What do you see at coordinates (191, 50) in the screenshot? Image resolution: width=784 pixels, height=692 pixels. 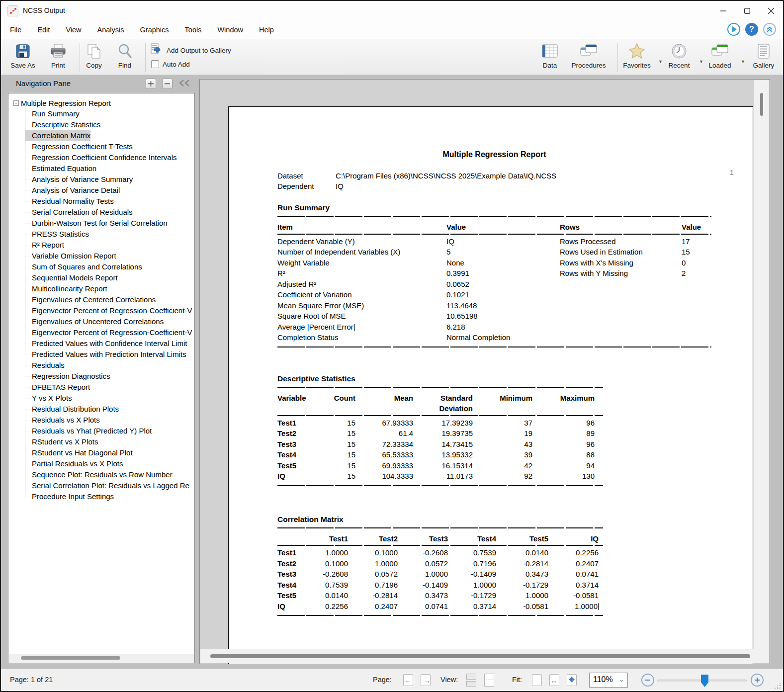 I see `add-output-to-gallery-button: Add Output to Gallery` at bounding box center [191, 50].